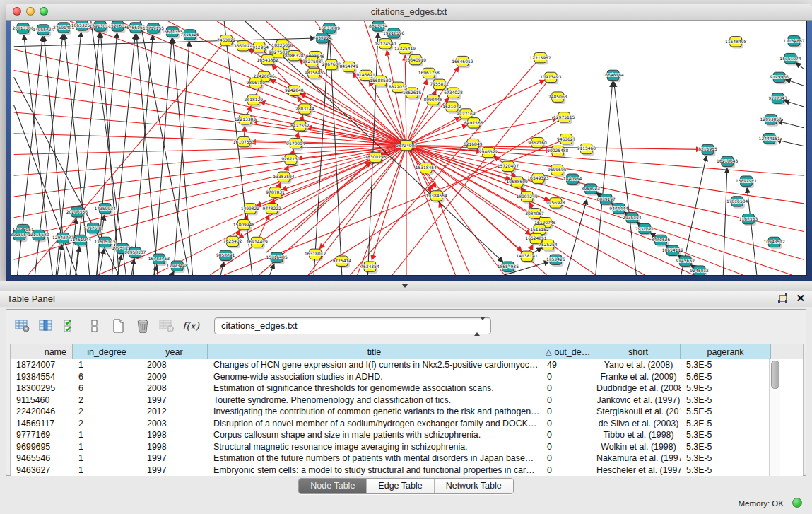 The height and width of the screenshot is (514, 812). I want to click on delete-table-icon, so click(167, 326).